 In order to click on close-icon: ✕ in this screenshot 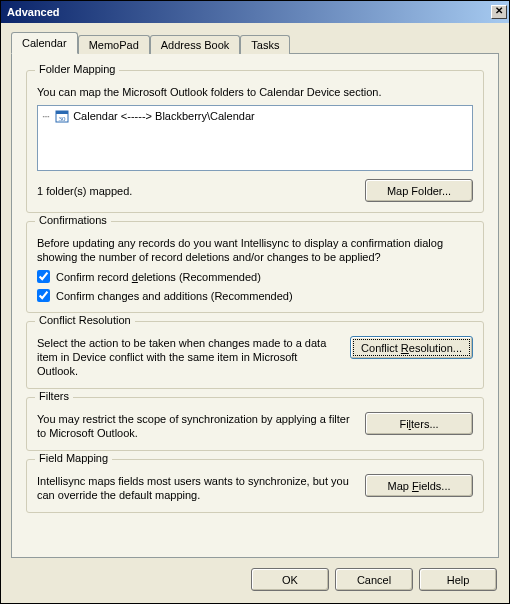, I will do `click(499, 12)`.